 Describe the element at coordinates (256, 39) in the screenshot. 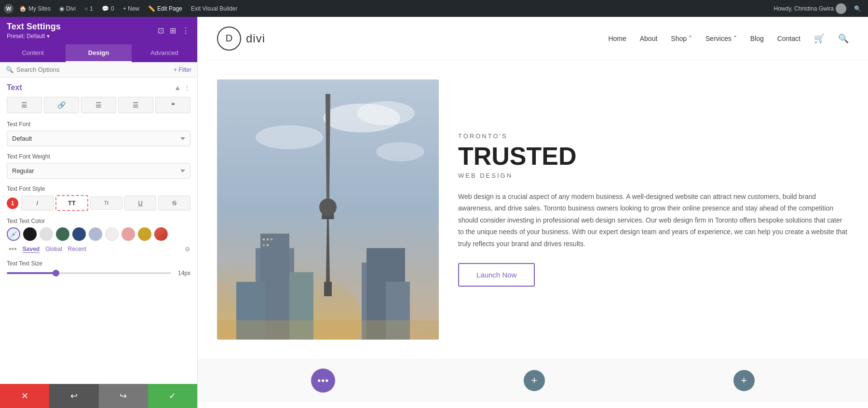

I see `logo-text: divi` at that location.